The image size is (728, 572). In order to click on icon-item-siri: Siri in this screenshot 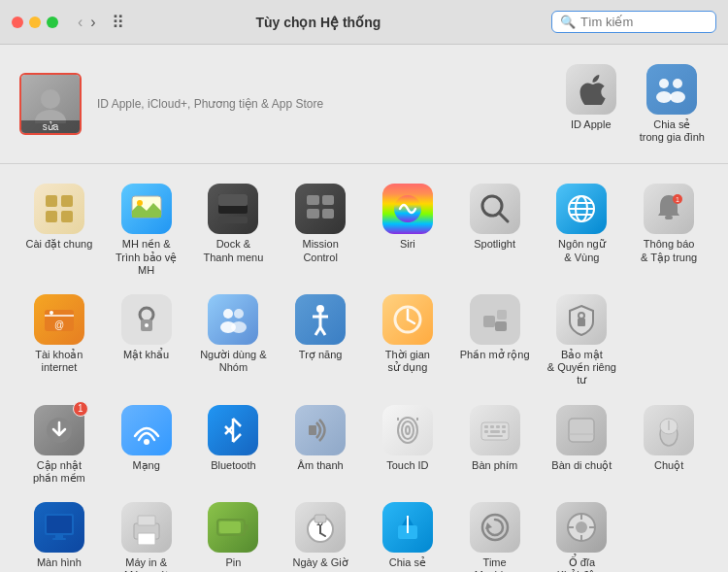, I will do `click(408, 230)`.